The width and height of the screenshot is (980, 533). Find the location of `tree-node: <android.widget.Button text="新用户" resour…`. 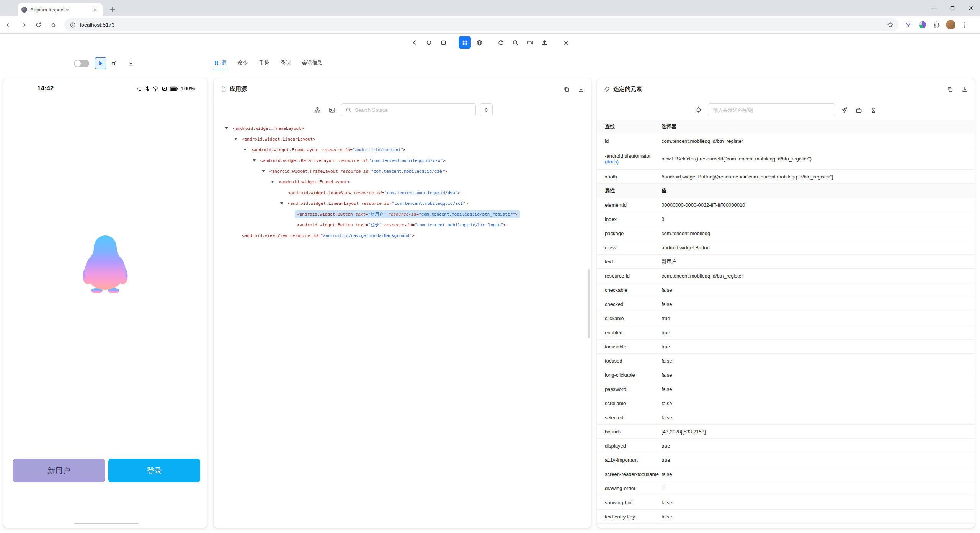

tree-node: <android.widget.Button text="新用户" resour… is located at coordinates (402, 214).